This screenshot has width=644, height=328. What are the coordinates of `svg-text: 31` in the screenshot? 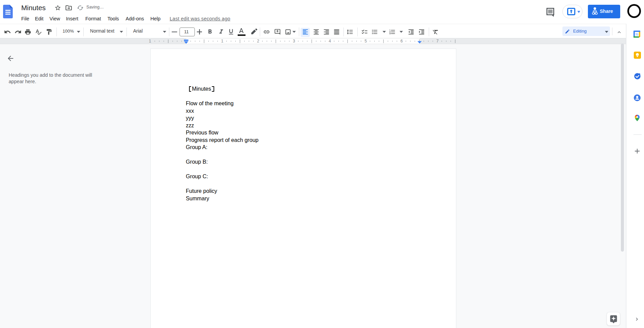 It's located at (637, 35).